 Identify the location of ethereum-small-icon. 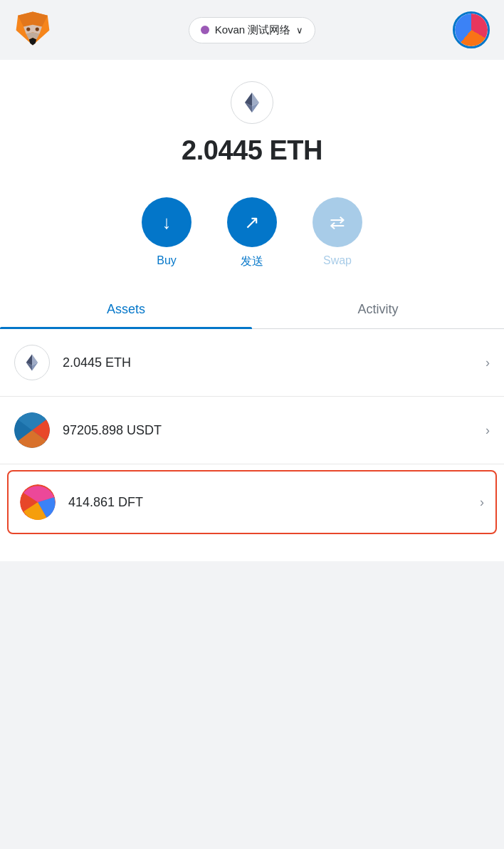
(32, 363).